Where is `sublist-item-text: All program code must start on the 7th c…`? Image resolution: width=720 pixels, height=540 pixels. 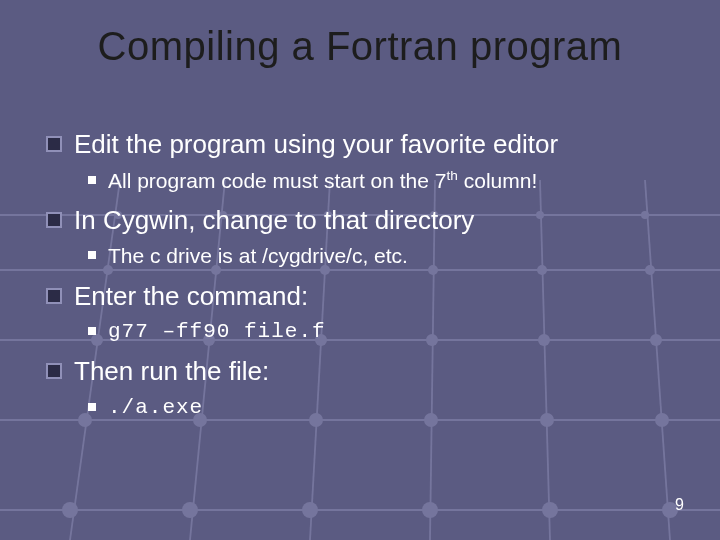
sublist-item-text: All program code must start on the 7th c… is located at coordinates (322, 180).